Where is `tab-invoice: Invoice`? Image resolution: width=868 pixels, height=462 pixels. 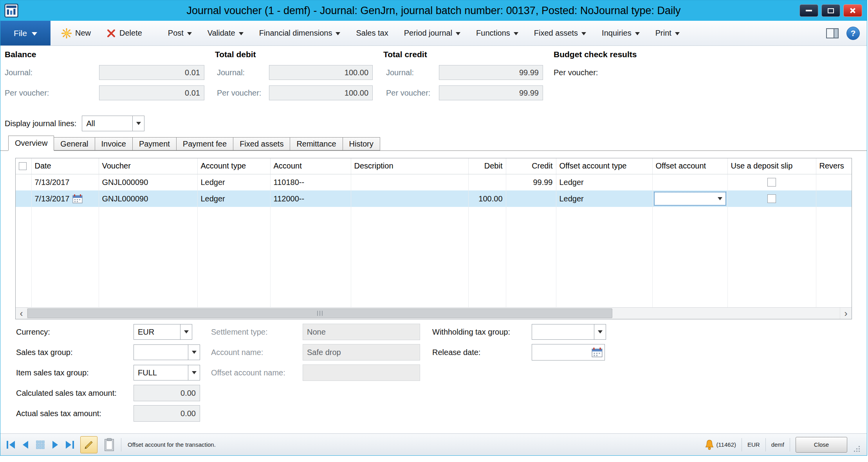 tab-invoice: Invoice is located at coordinates (114, 144).